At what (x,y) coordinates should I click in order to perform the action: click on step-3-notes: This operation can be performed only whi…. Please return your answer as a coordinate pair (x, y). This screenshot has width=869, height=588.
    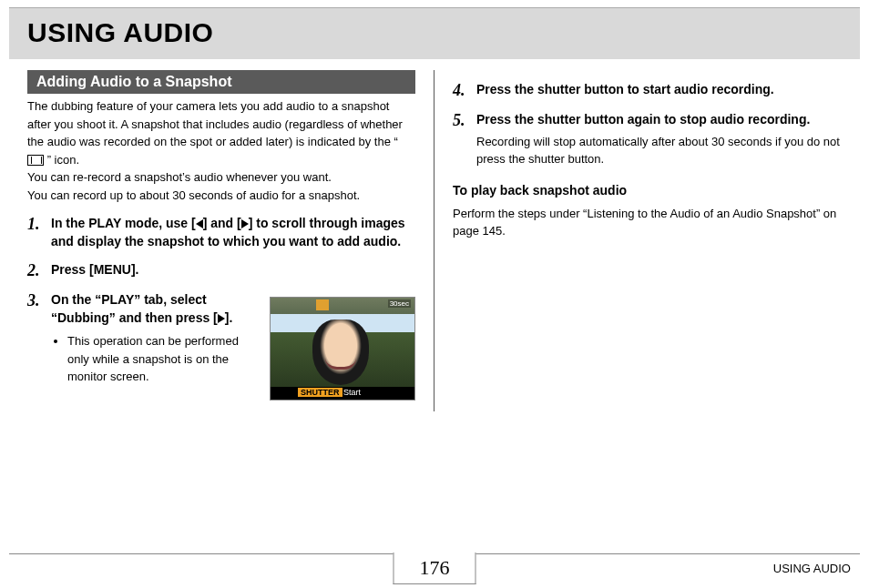
    Looking at the image, I should click on (161, 359).